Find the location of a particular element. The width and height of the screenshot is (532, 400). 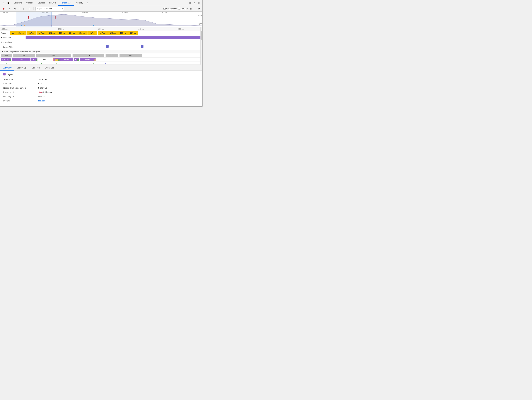

main-collapse-icon: ▼ is located at coordinates (2, 52).